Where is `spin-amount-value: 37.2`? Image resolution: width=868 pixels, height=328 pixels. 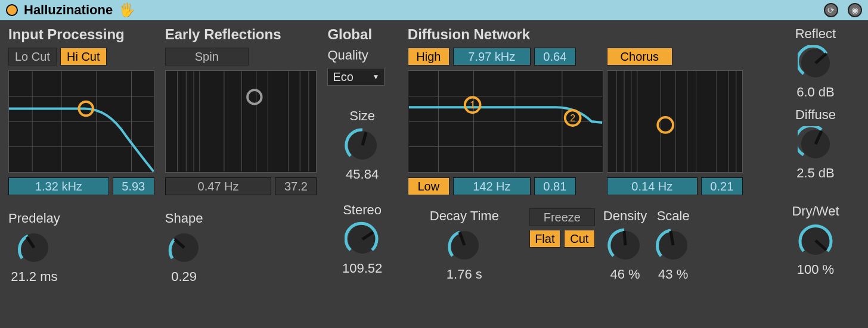 spin-amount-value: 37.2 is located at coordinates (296, 186).